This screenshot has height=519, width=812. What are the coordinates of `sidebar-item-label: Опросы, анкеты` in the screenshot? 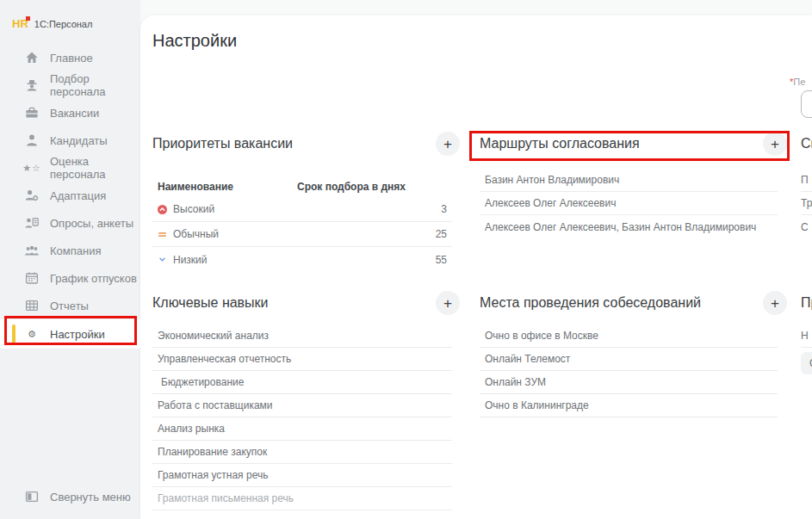 It's located at (91, 224).